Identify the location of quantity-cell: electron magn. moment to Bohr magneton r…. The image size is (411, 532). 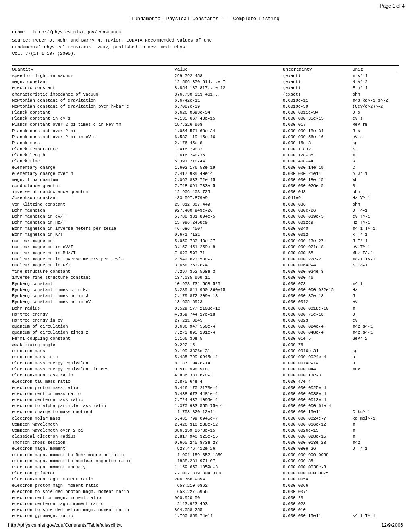
(93, 455).